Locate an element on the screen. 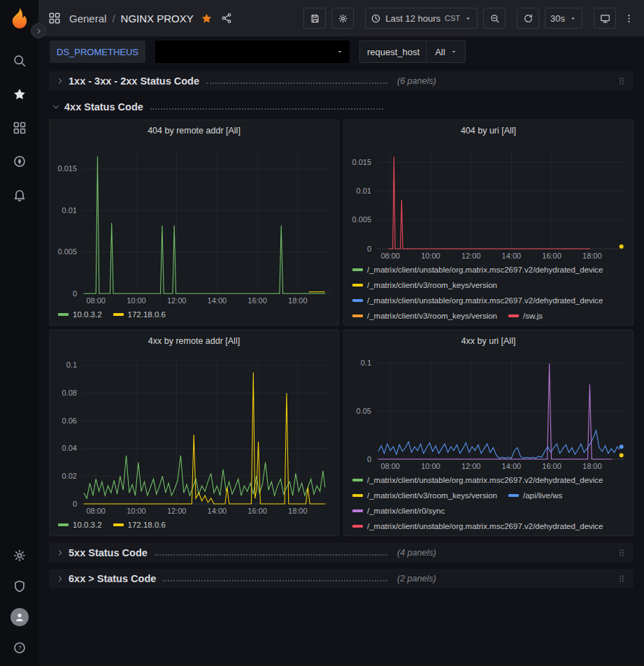 This screenshot has width=644, height=666. legend-item: /api/live/ws is located at coordinates (536, 495).